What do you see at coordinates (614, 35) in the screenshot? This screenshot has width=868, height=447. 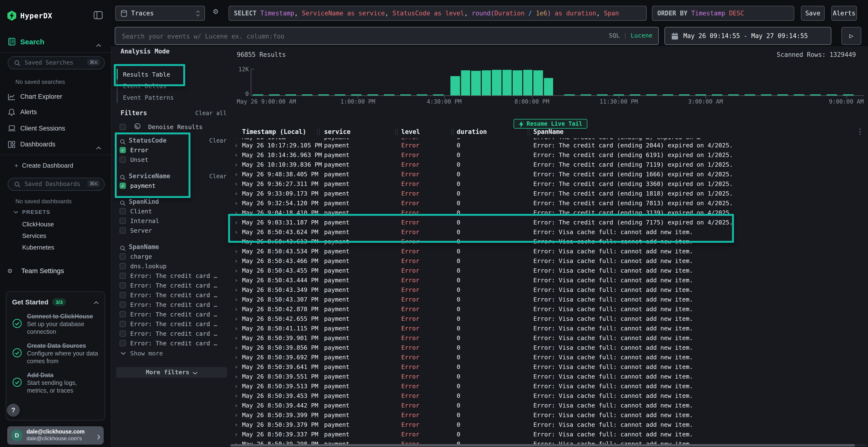 I see `toggle-sql: SQL` at bounding box center [614, 35].